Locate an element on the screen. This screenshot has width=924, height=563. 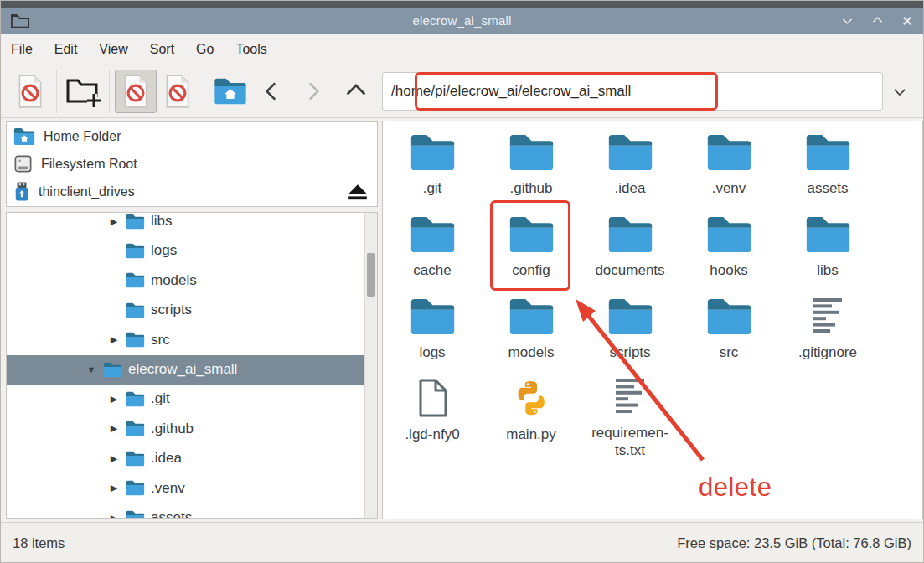
file-label: src is located at coordinates (729, 352).